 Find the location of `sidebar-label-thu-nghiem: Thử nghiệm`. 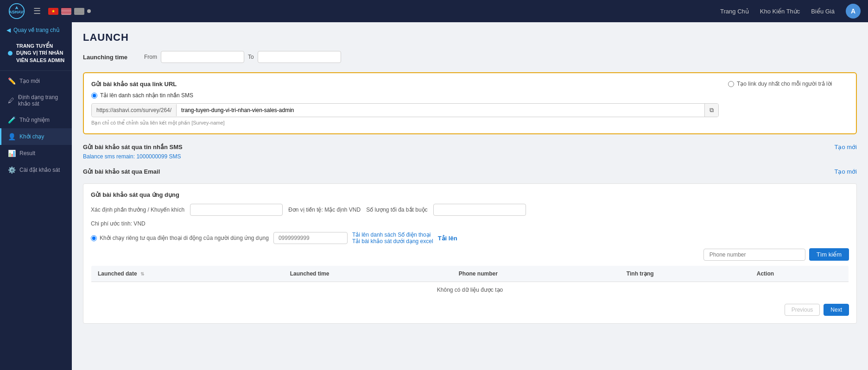

sidebar-label-thu-nghiem: Thử nghiệm is located at coordinates (34, 120).